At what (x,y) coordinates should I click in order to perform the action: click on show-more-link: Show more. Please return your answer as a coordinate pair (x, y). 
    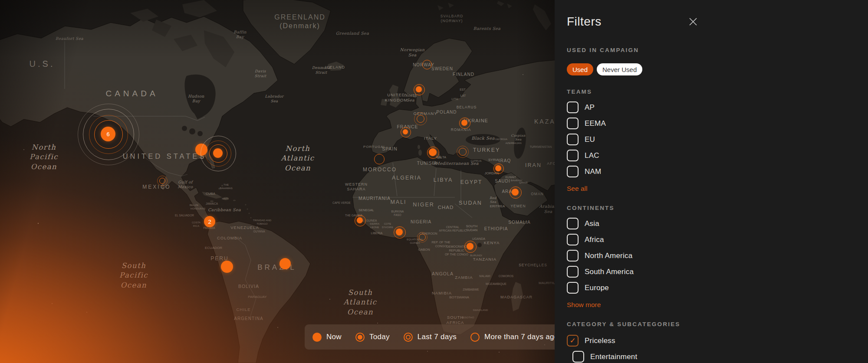
    Looking at the image, I should click on (584, 304).